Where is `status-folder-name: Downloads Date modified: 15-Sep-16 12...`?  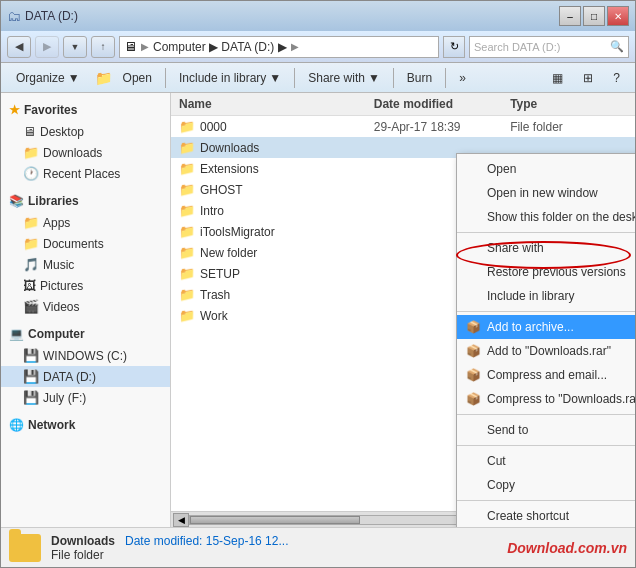 status-folder-name: Downloads Date modified: 15-Sep-16 12... is located at coordinates (170, 541).